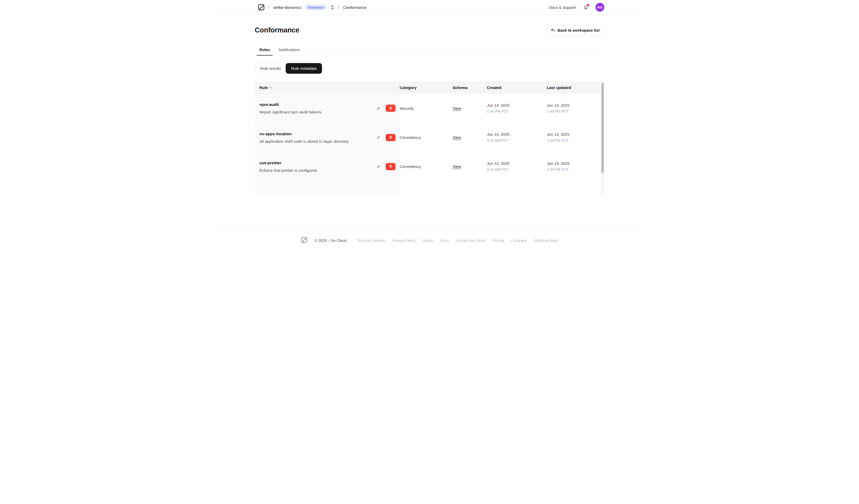  I want to click on footer-link-contact: Contact Nx Cloud, so click(471, 241).